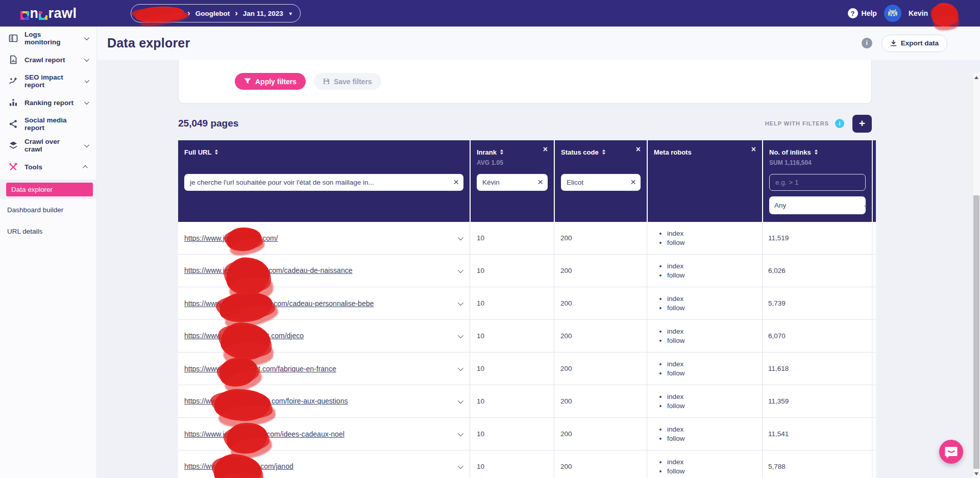  I want to click on info-icon: i, so click(867, 43).